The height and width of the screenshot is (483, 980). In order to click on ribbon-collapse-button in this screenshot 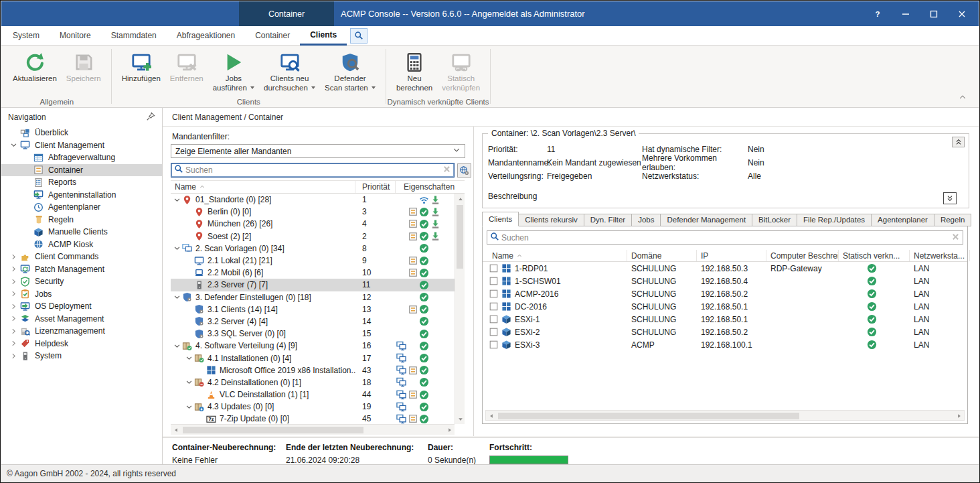, I will do `click(963, 97)`.